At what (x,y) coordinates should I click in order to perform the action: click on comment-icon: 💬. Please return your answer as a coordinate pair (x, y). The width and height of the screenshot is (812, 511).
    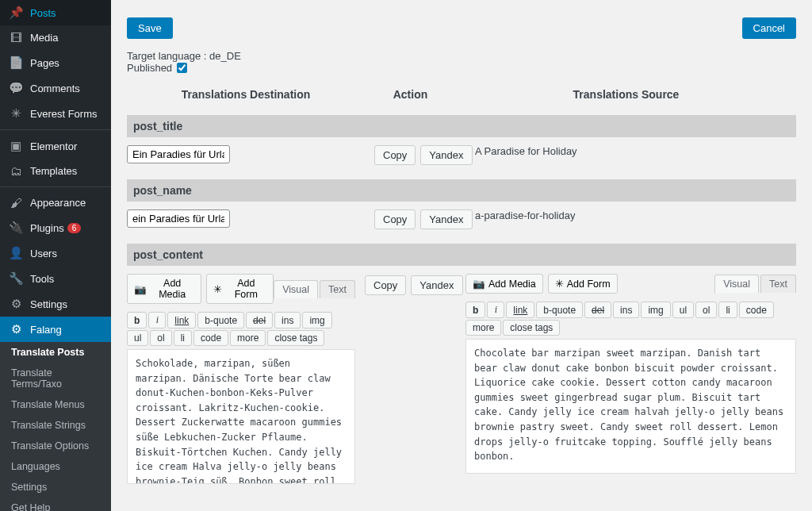
    Looking at the image, I should click on (16, 88).